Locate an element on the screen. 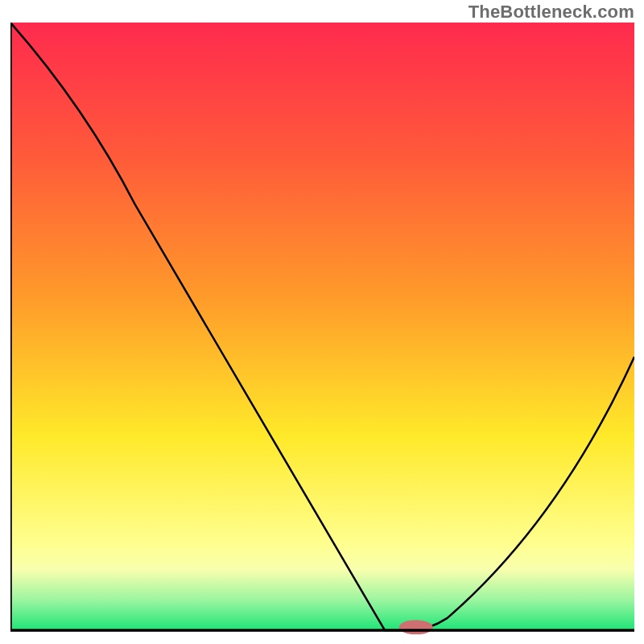 This screenshot has width=644, height=644. watermark-label: TheBottleneck.com is located at coordinates (551, 12).